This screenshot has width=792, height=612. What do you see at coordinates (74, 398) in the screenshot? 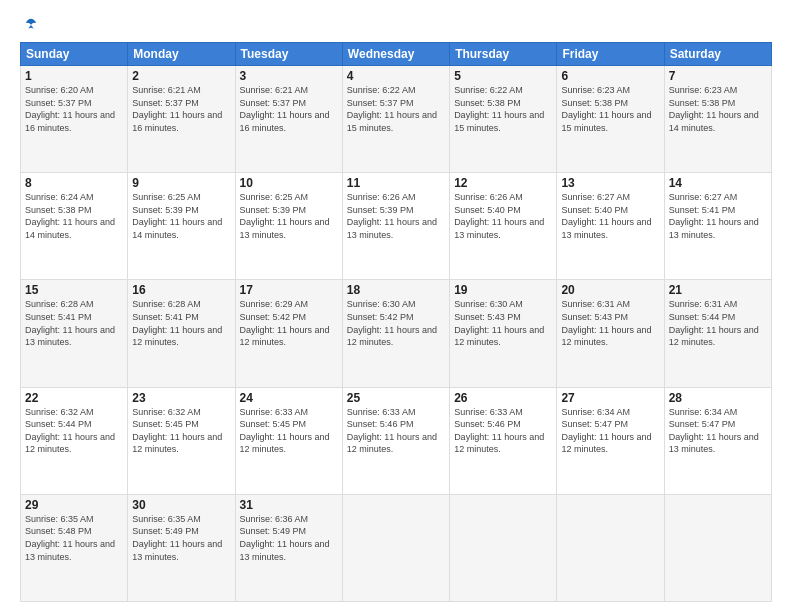
I see `day-number: 22` at bounding box center [74, 398].